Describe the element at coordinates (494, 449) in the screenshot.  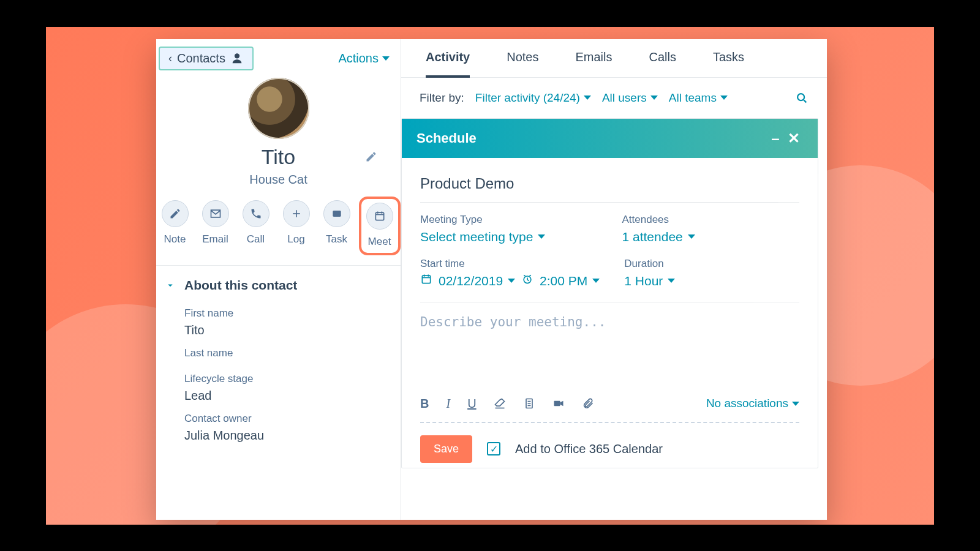
I see `add-to-calendar-checkbox: ✓` at that location.